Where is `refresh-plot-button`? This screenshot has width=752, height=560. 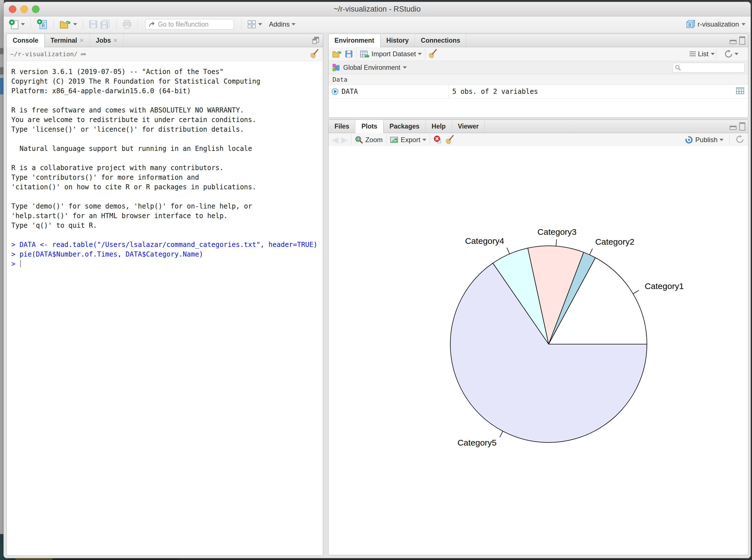
refresh-plot-button is located at coordinates (740, 140).